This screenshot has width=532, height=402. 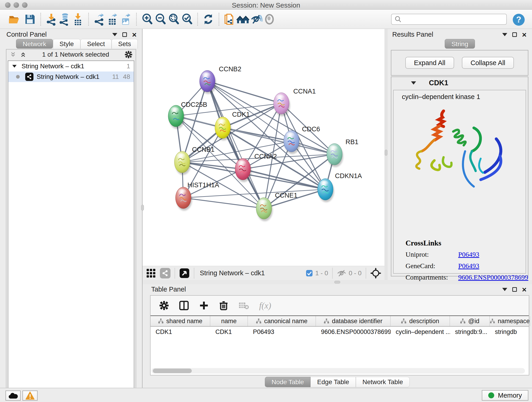 What do you see at coordinates (164, 306) in the screenshot?
I see `table-options-gear-icon` at bounding box center [164, 306].